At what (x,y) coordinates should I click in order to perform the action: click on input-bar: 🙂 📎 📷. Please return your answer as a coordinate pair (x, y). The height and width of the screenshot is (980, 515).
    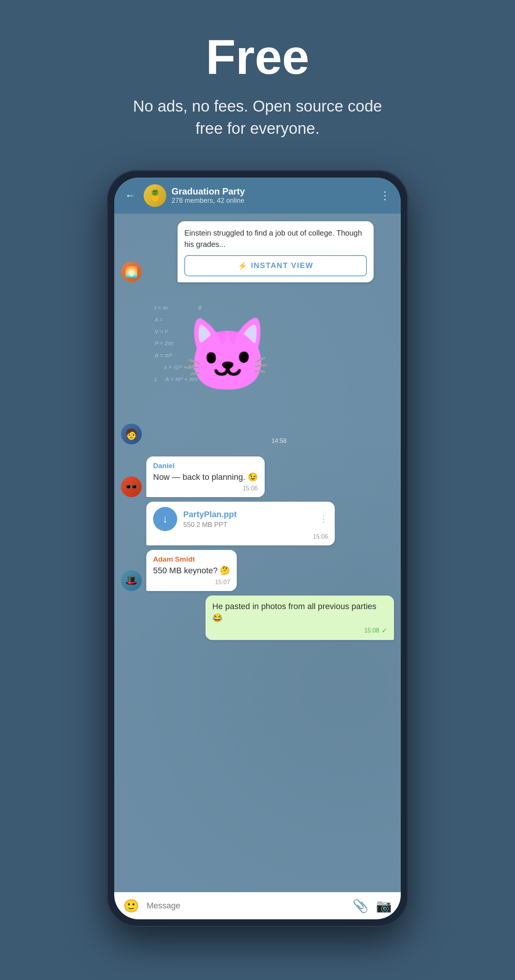
    Looking at the image, I should click on (257, 905).